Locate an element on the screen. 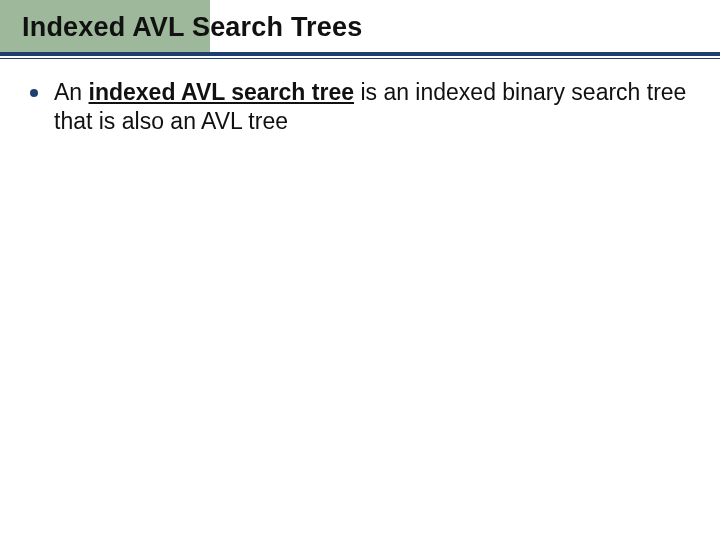  rule-thin is located at coordinates (360, 58).